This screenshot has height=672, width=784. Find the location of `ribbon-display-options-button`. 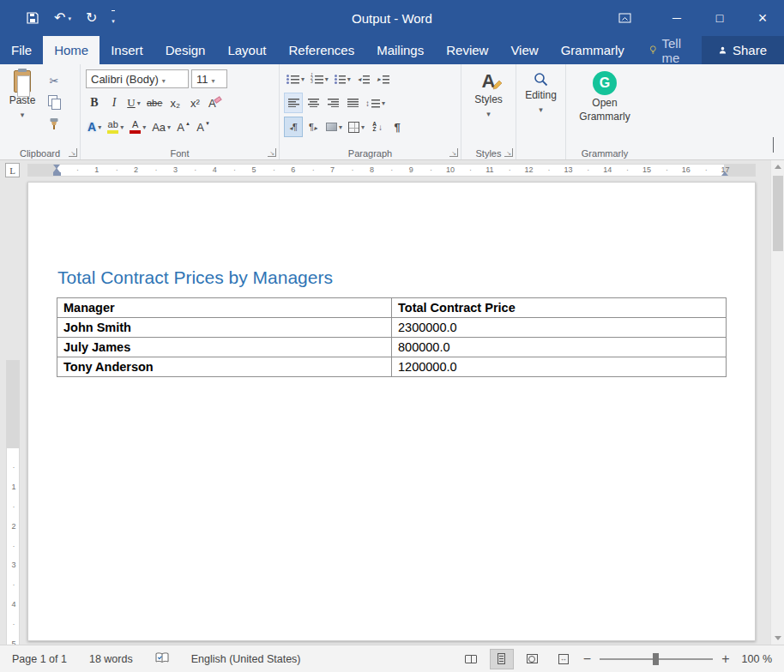

ribbon-display-options-button is located at coordinates (624, 18).